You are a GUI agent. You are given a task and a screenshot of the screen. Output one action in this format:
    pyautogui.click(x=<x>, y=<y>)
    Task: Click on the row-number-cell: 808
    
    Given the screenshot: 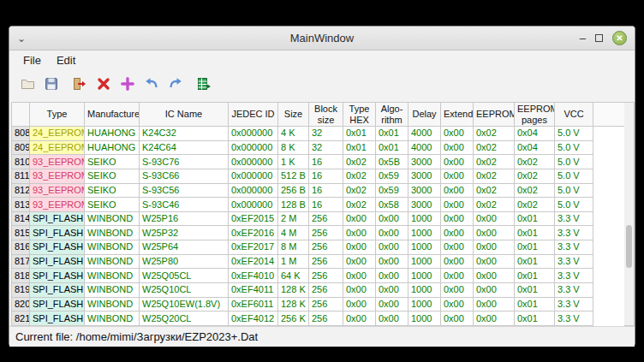 What is the action you would take?
    pyautogui.click(x=21, y=134)
    